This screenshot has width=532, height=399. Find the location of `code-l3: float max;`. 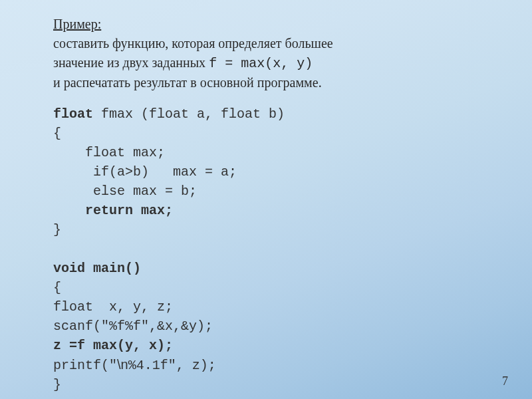

code-l3: float max; is located at coordinates (109, 153).